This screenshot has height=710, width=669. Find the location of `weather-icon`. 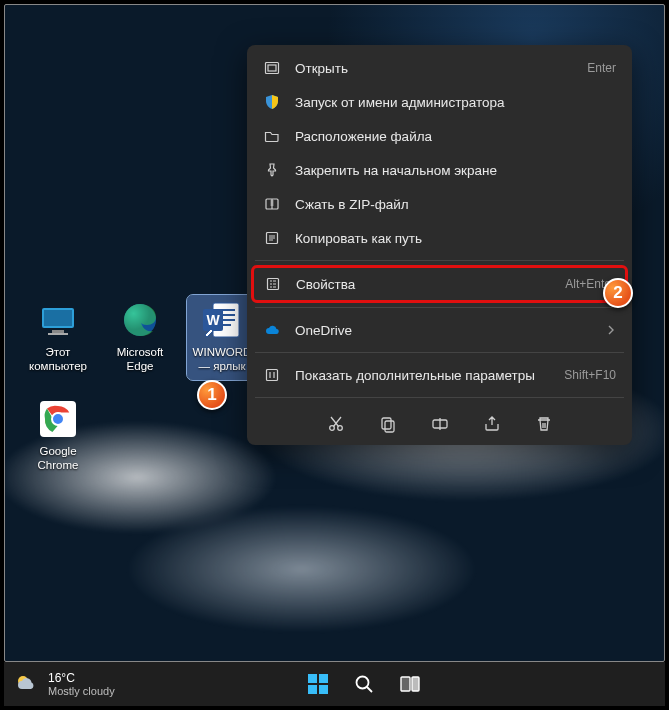

weather-icon is located at coordinates (27, 684).